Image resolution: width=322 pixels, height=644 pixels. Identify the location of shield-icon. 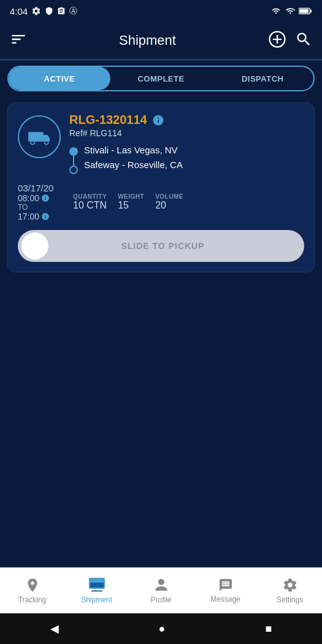
(49, 11).